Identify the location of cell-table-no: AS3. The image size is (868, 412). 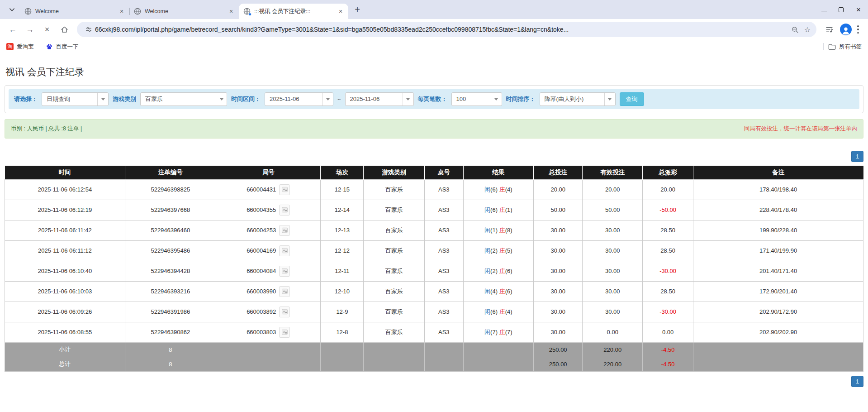
(444, 311).